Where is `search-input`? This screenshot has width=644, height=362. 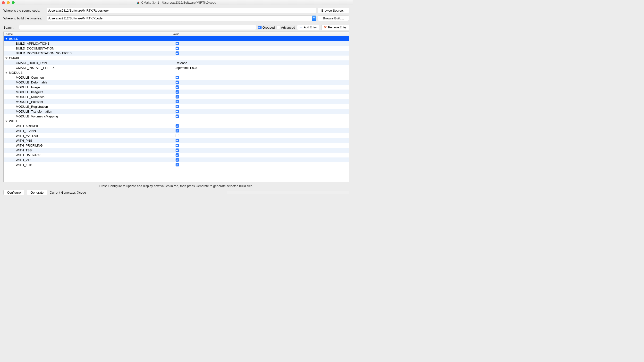
search-input is located at coordinates (138, 27).